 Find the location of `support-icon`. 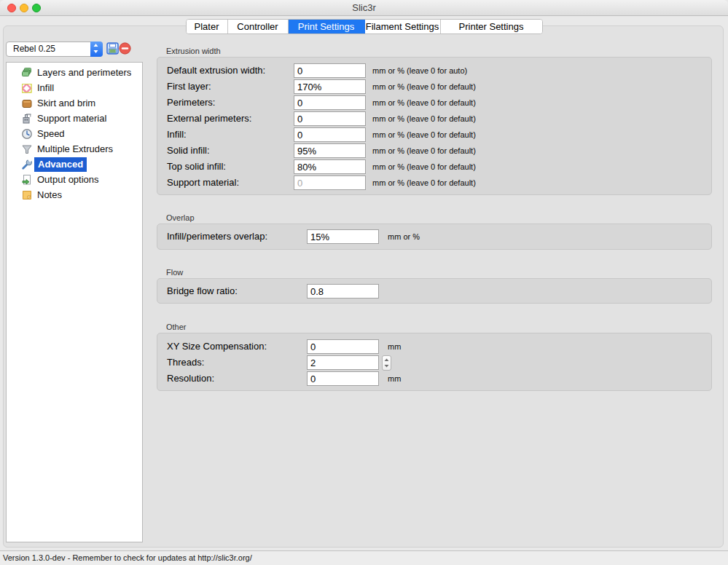

support-icon is located at coordinates (27, 119).